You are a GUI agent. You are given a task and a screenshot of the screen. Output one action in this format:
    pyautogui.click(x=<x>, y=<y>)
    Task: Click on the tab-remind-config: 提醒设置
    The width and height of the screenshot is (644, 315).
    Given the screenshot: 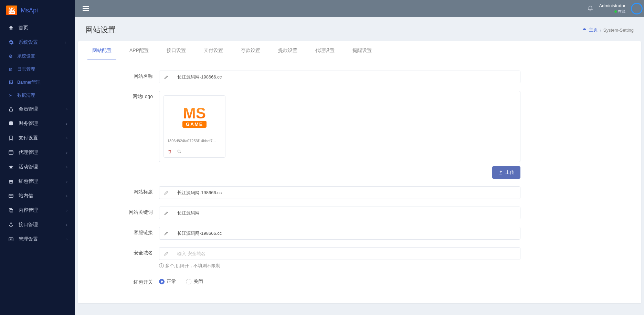 What is the action you would take?
    pyautogui.click(x=362, y=51)
    